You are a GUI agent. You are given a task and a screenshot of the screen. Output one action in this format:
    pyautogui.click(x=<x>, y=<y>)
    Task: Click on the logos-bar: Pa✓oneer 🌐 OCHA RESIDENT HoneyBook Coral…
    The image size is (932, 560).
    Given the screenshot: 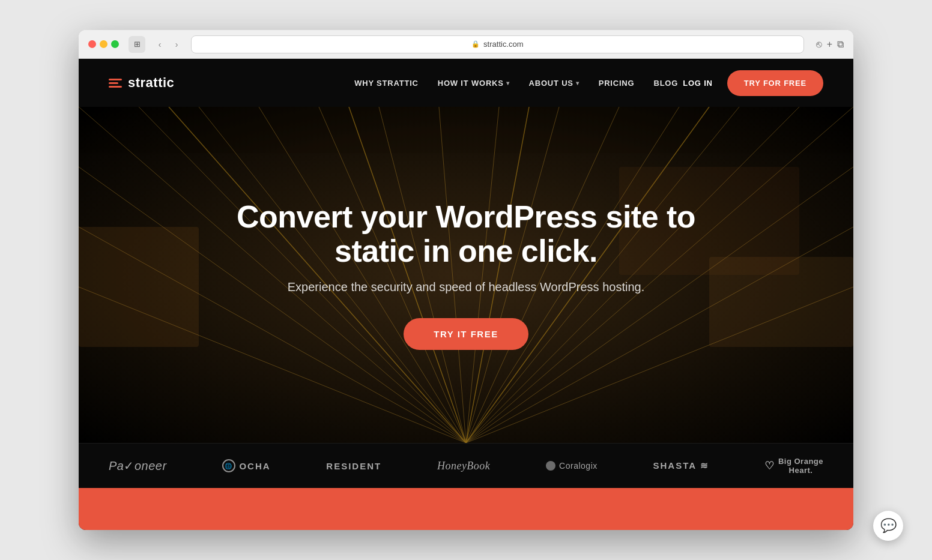 What is the action you would take?
    pyautogui.click(x=466, y=466)
    